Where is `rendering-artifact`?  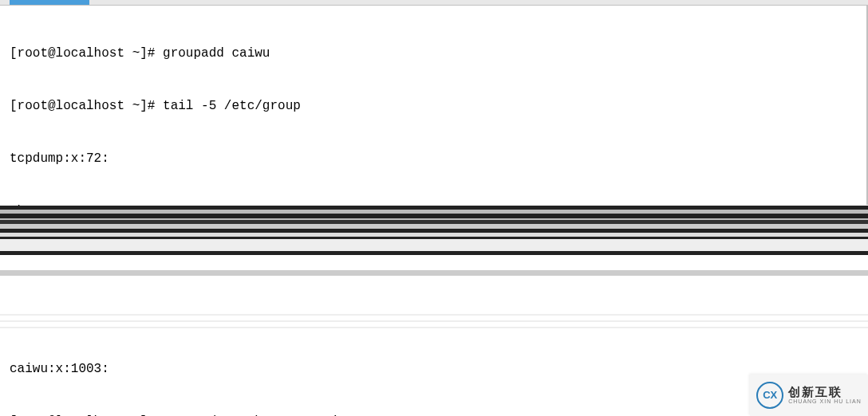 rendering-artifact is located at coordinates (434, 321).